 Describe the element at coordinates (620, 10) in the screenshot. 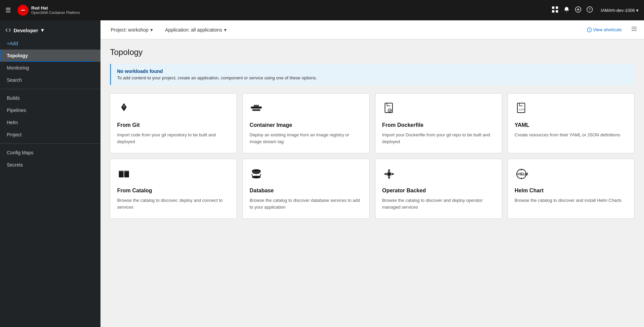

I see `user-menu: IAM#rh-dev-1006 ▾` at that location.